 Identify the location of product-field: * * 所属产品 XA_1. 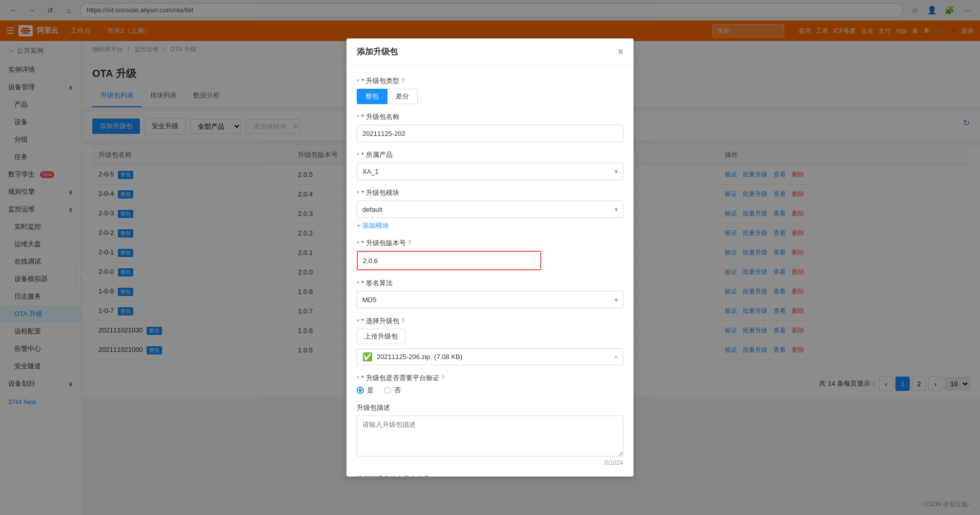
(490, 165).